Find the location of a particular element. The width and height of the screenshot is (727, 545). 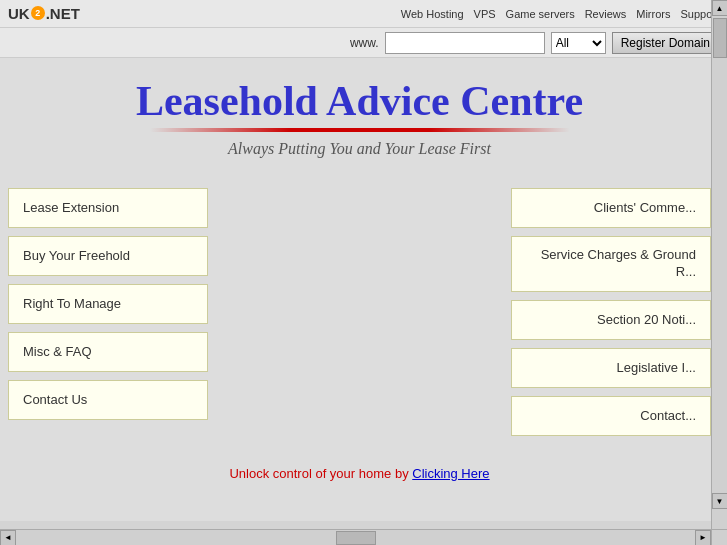

scroll-bar: ▲ ▼ is located at coordinates (719, 272).